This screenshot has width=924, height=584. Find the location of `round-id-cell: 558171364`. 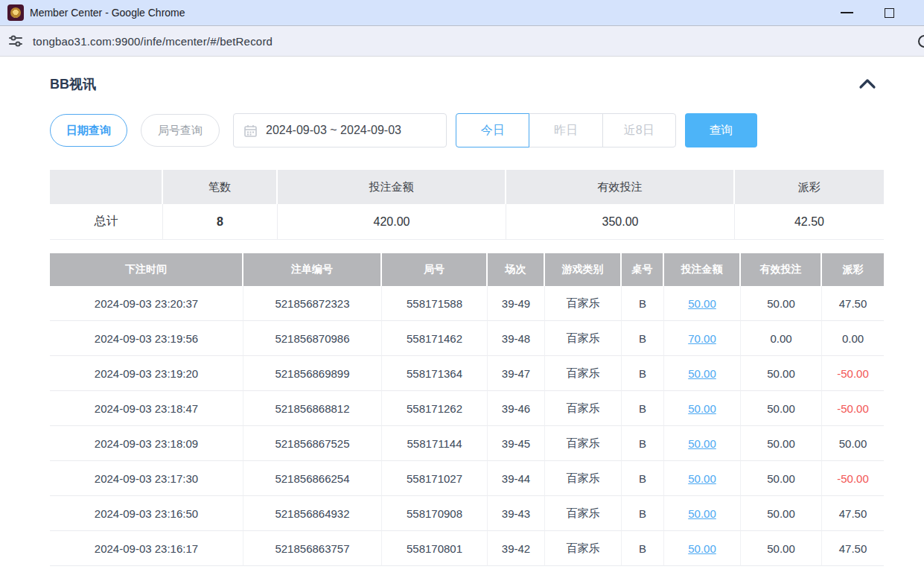

round-id-cell: 558171364 is located at coordinates (435, 374).